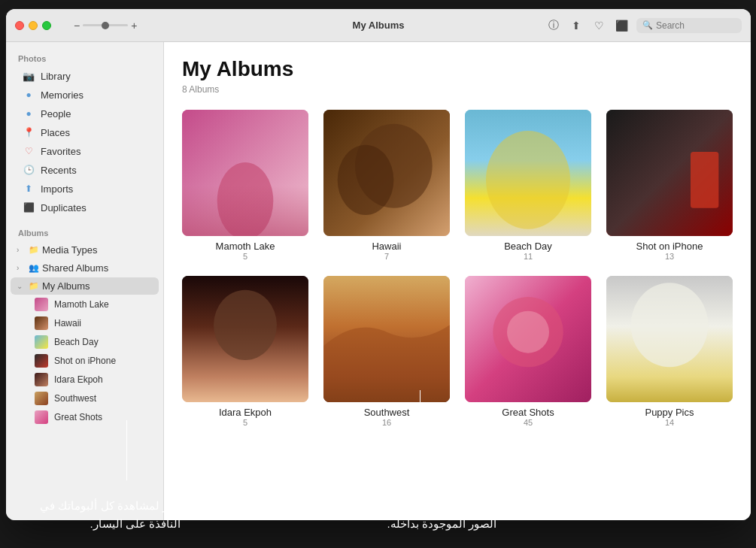 The height and width of the screenshot is (548, 756). I want to click on album-card-puppy-pics: Puppy Pics 14, so click(669, 352).